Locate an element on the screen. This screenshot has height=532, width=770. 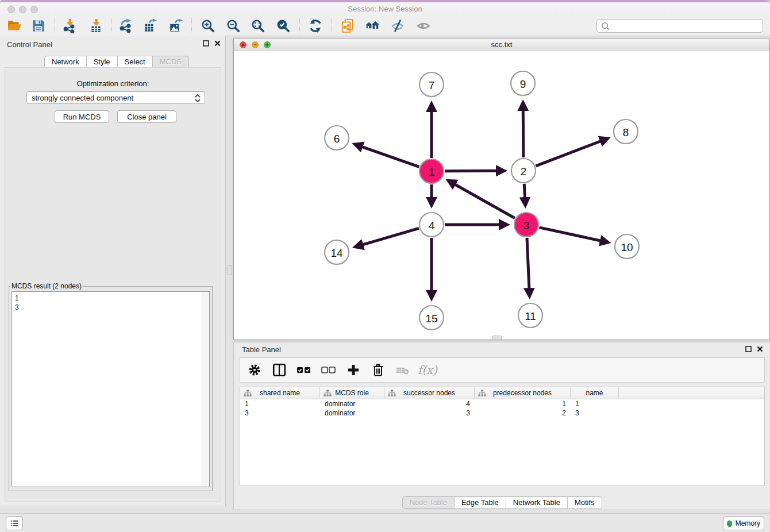
import-network-icon is located at coordinates (70, 26).